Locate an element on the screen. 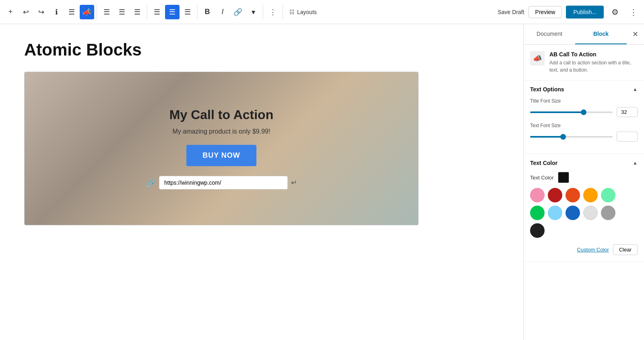 Image resolution: width=644 pixels, height=340 pixels. italic-button: I is located at coordinates (223, 12).